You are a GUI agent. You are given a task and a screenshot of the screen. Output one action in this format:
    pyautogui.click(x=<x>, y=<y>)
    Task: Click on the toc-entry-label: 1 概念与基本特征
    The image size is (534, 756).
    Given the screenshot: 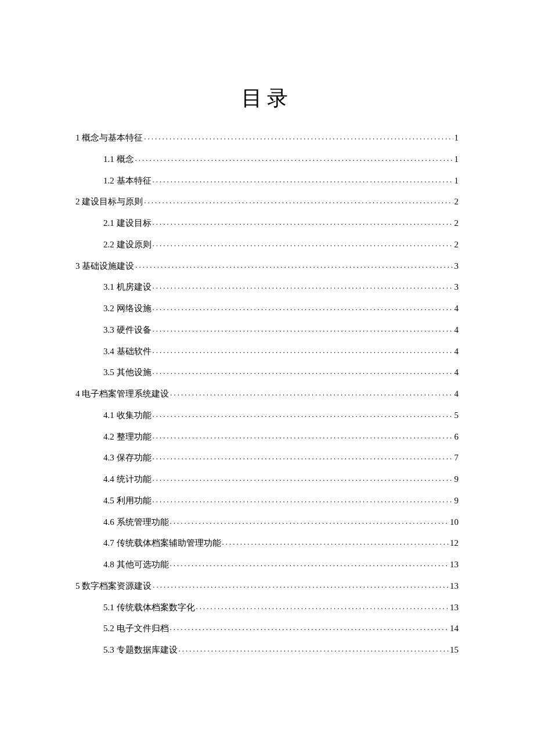 What is the action you would take?
    pyautogui.click(x=109, y=138)
    